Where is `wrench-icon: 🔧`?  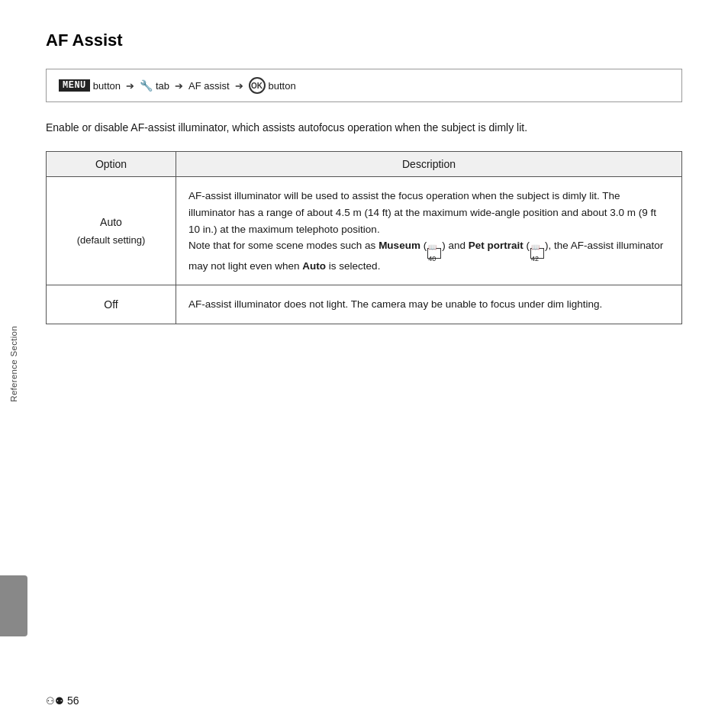 wrench-icon: 🔧 is located at coordinates (147, 85).